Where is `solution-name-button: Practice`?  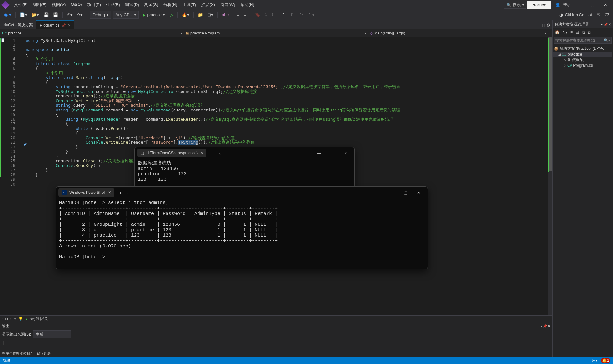
solution-name-button: Practice is located at coordinates (539, 5).